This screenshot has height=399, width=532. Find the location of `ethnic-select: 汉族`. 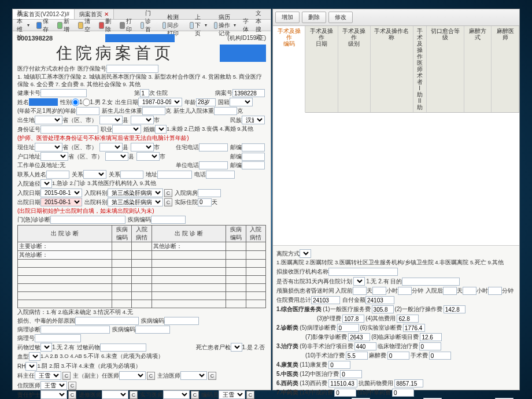

ethnic-select: 汉族 is located at coordinates (253, 120).